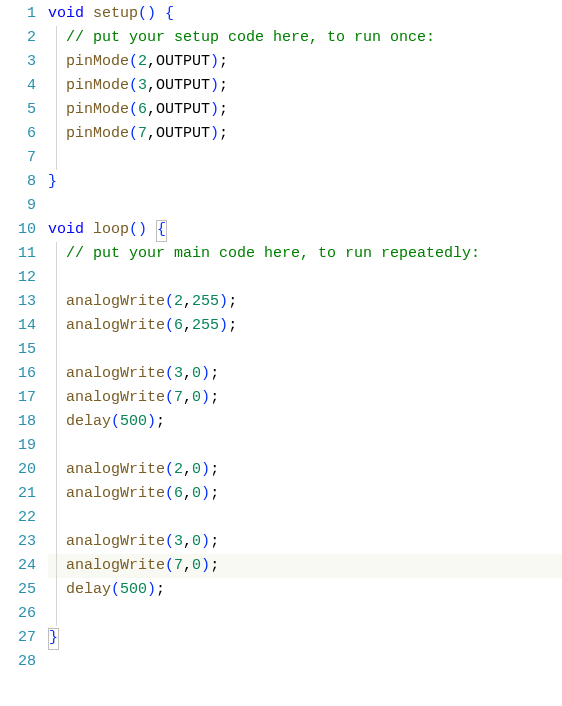  I want to click on code-line: void loop() {, so click(305, 230).